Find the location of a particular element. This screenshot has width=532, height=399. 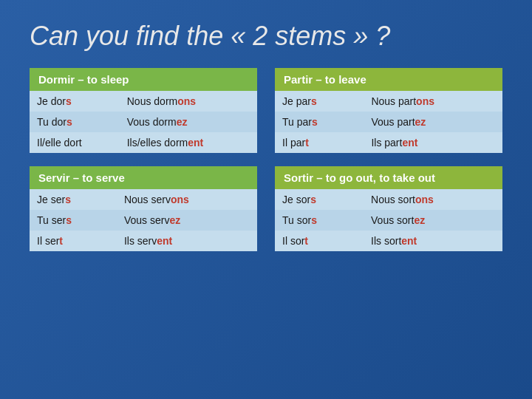

table-row: Je dors Nous dormons is located at coordinates (143, 101).